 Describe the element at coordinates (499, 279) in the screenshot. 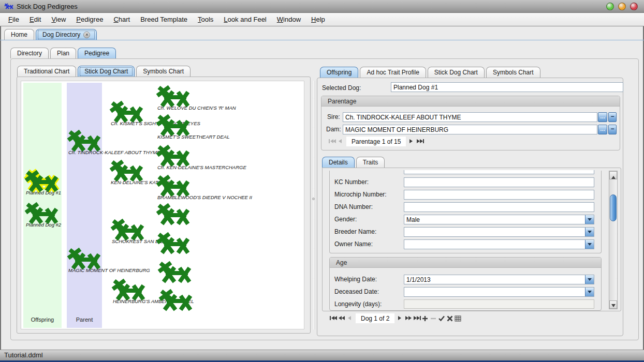

I see `whelping-date-combo: 1/1/2013` at that location.